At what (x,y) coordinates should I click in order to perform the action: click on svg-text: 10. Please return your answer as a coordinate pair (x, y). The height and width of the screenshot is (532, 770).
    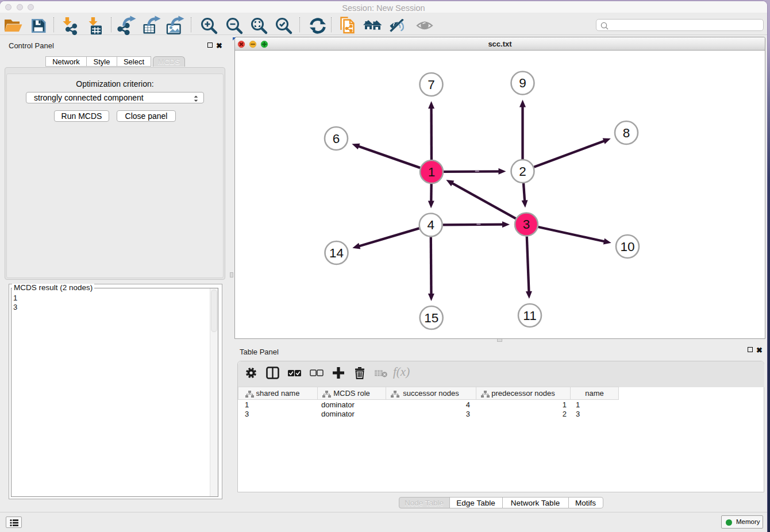
    Looking at the image, I should click on (627, 247).